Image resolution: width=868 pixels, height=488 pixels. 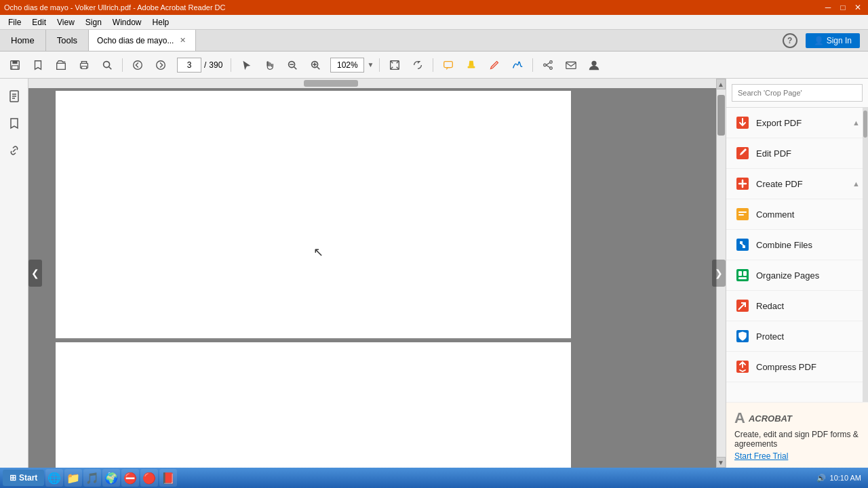 What do you see at coordinates (111, 478) in the screenshot?
I see `taskbar-icon-globe: 🌍` at bounding box center [111, 478].